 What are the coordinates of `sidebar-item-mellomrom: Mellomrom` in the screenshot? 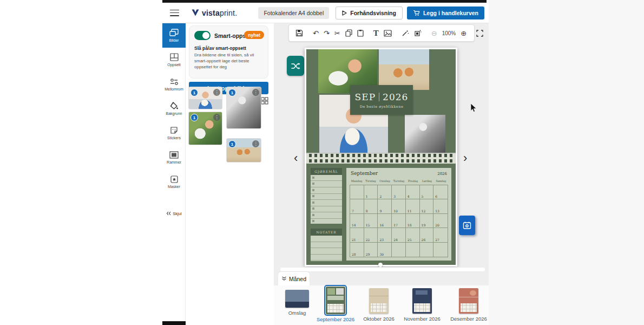 It's located at (174, 84).